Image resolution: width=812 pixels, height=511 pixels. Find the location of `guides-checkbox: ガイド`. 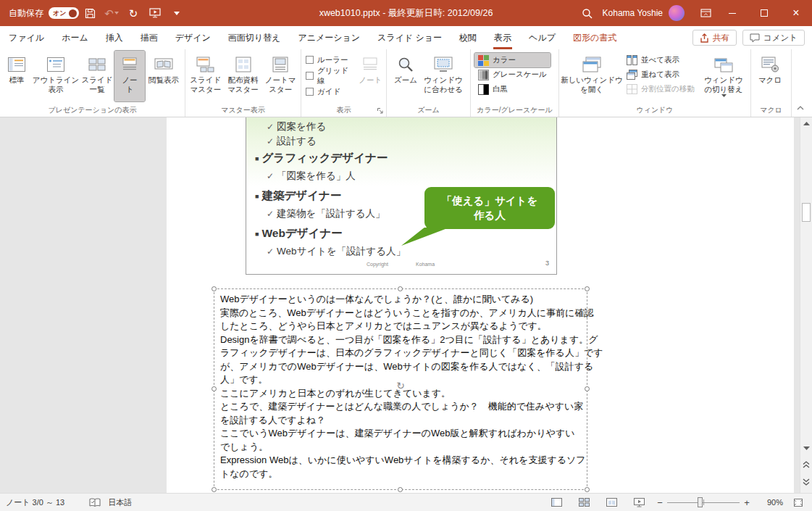

guides-checkbox: ガイド is located at coordinates (330, 91).